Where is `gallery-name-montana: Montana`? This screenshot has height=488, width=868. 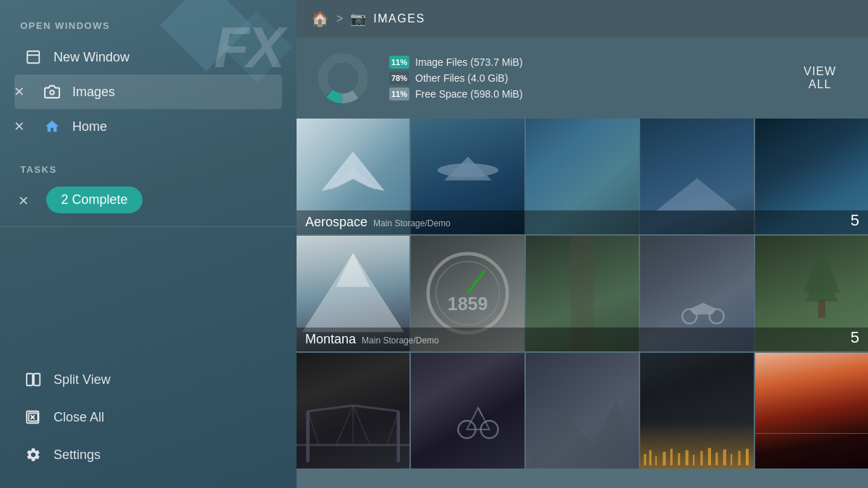
gallery-name-montana: Montana is located at coordinates (331, 340).